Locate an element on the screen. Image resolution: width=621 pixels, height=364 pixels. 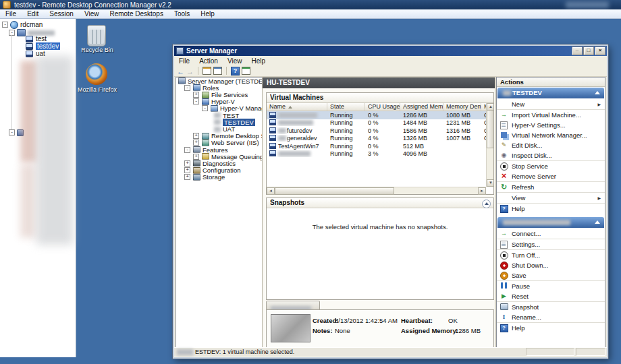
vm-row: futuredev Running 0 % 1586 MB 1316 MB O is located at coordinates (380, 131).